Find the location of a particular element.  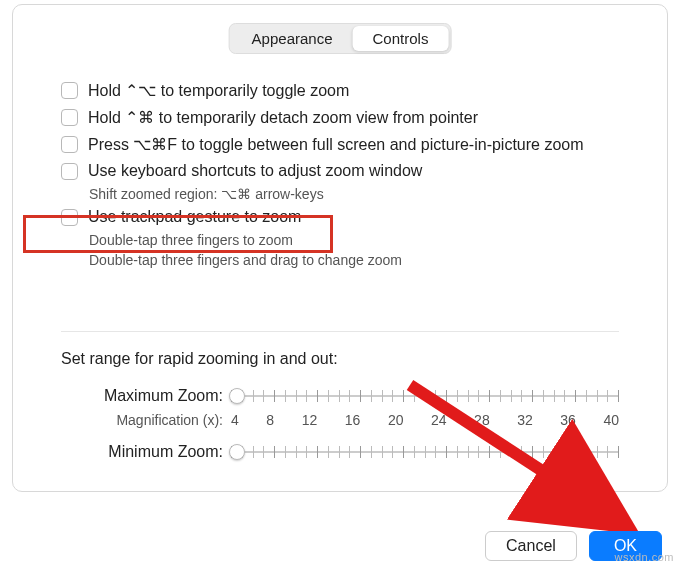

label-hold-detach: Hold ⌃⌘ to temporarily detach zoom view … is located at coordinates (283, 118).